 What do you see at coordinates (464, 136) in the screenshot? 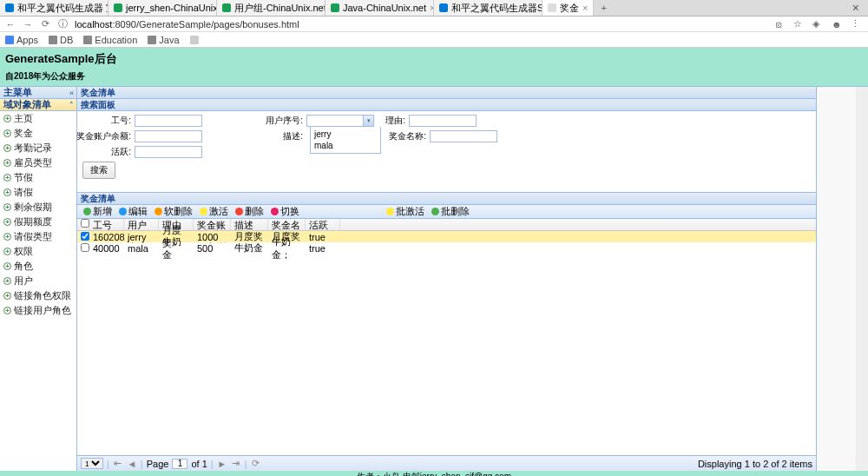
I see `bonus-name-input` at bounding box center [464, 136].